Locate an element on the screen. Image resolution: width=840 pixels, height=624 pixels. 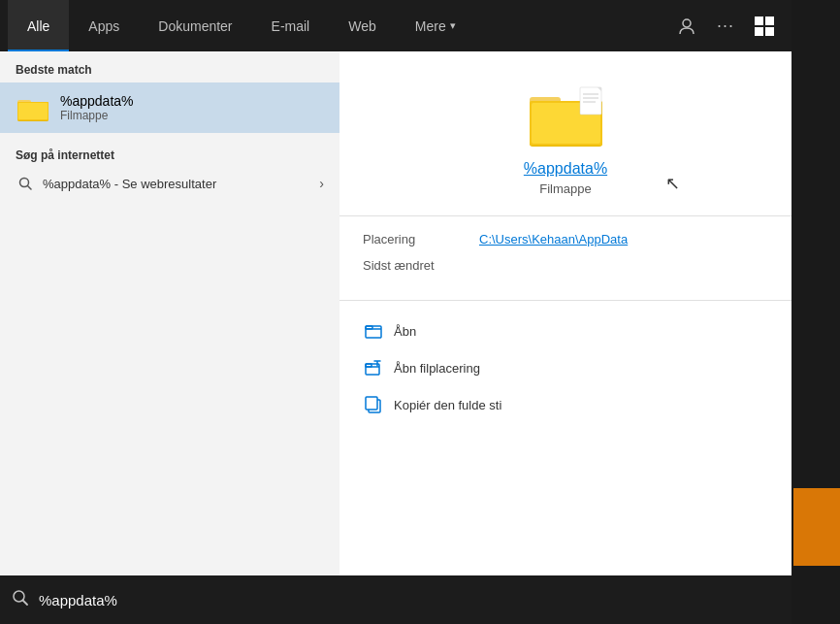
bottom-search-icon is located at coordinates (20, 600).